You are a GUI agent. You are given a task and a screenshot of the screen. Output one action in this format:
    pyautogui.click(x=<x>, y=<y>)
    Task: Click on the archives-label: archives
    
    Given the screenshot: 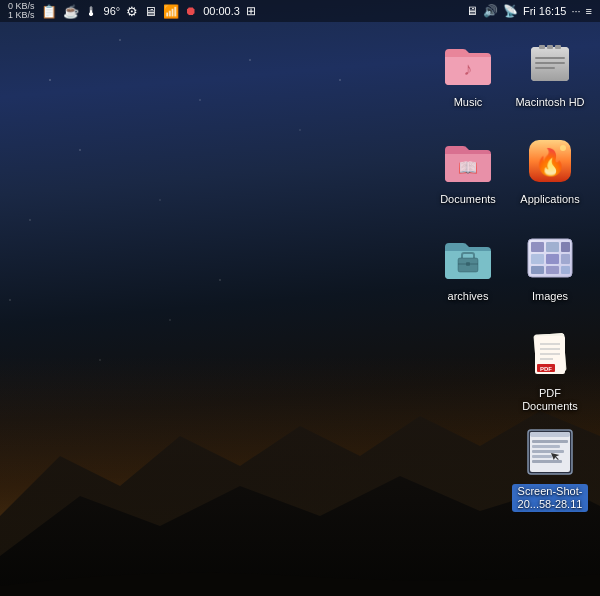 What is the action you would take?
    pyautogui.click(x=468, y=296)
    